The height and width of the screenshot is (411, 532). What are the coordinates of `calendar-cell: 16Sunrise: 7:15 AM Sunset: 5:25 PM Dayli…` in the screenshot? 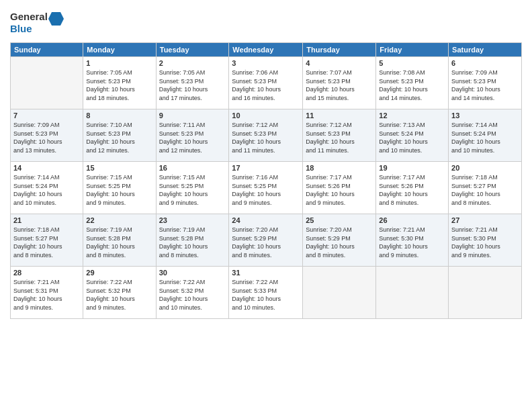 It's located at (192, 188).